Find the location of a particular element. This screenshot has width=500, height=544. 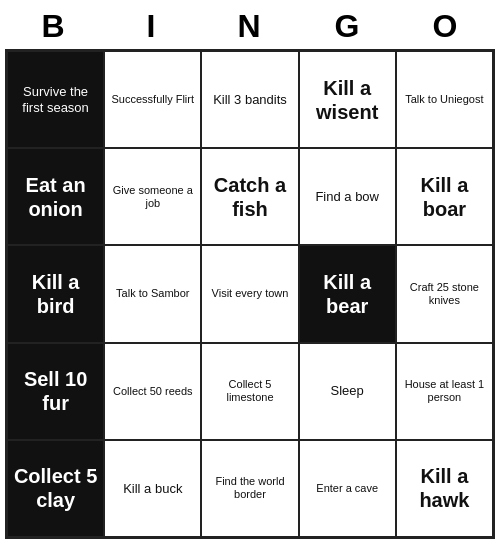

cell-1-0: Eat an onion is located at coordinates (56, 196).